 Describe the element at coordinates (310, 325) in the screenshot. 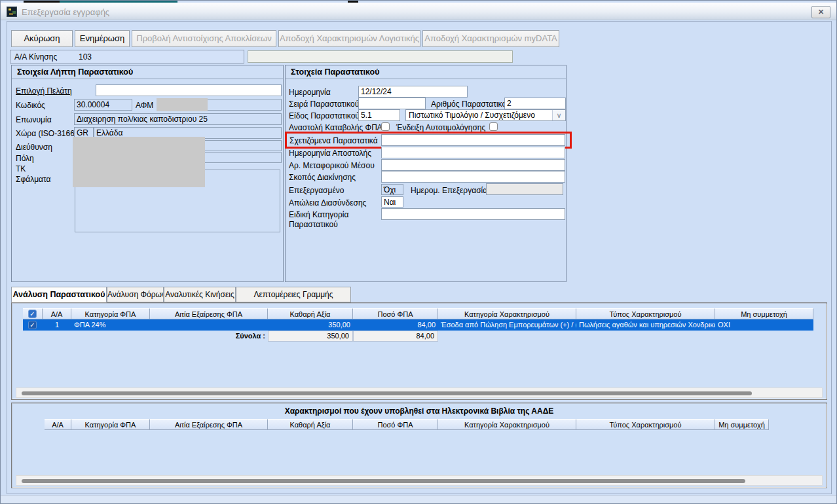

I see `cell-net-value: 350,00` at that location.